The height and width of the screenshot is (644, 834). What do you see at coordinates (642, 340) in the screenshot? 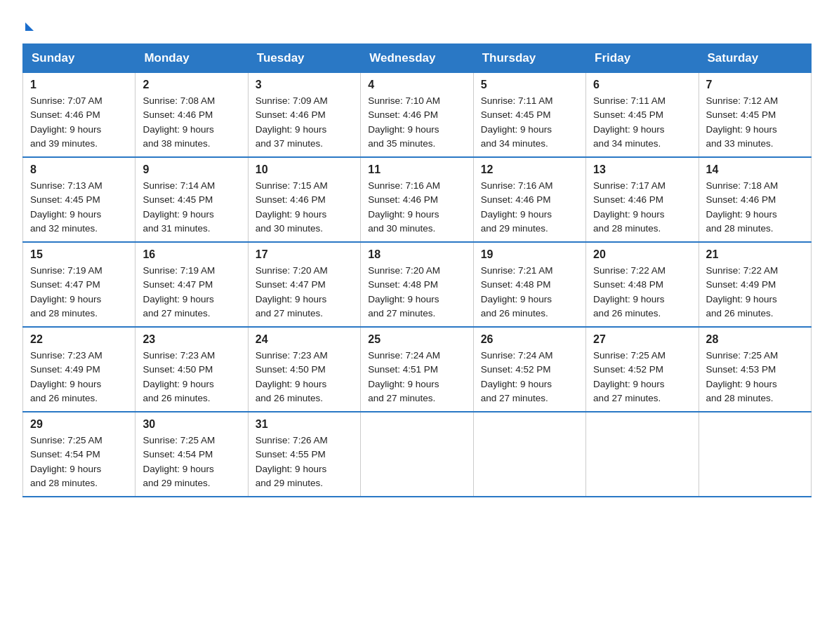
I see `day-number: 27` at bounding box center [642, 340].